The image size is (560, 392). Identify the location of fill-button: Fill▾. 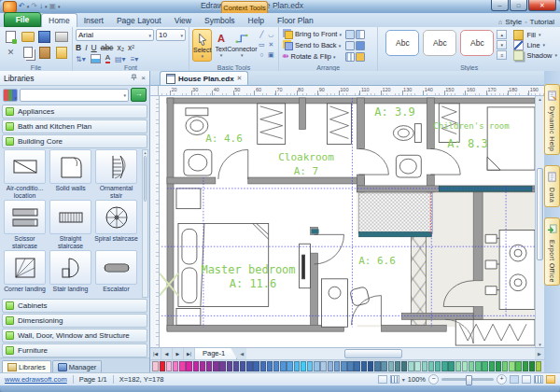
(536, 35).